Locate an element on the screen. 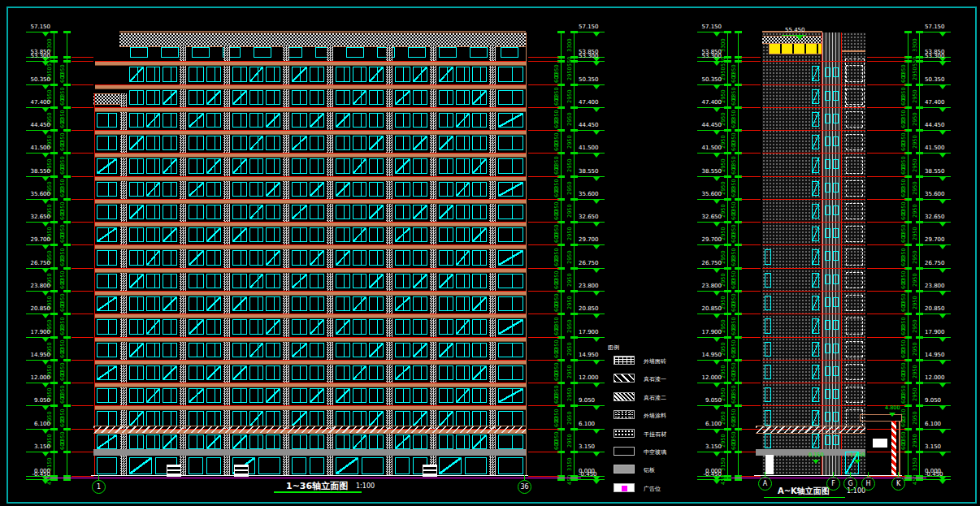 The image size is (980, 506). legend-swatch-diag is located at coordinates (624, 378).